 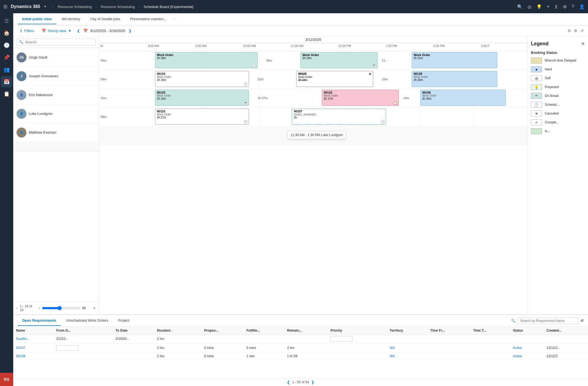 I want to click on booking-block: 00125 Work Order 2h 16m ☕, so click(x=202, y=98).